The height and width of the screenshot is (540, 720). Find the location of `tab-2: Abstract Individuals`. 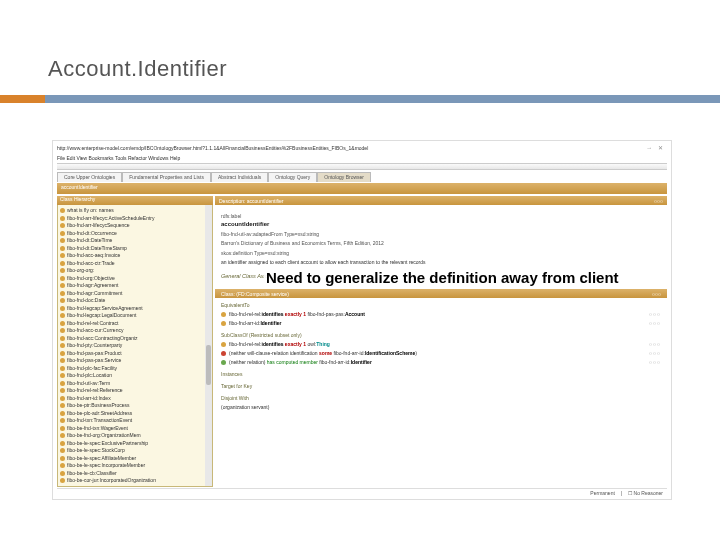

tab-2: Abstract Individuals is located at coordinates (240, 177).